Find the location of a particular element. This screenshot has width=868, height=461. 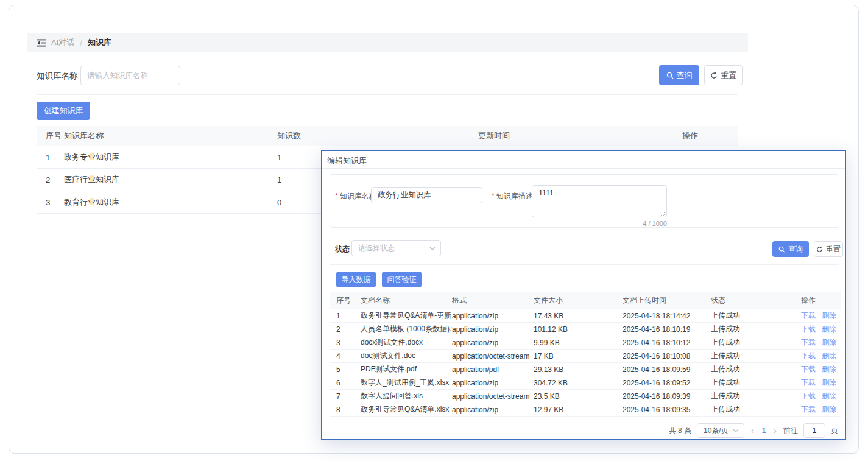

doc-table-body: 1政务引导常见Q&A清单-更新.xlsxapplication/zip17.43… is located at coordinates (585, 363).